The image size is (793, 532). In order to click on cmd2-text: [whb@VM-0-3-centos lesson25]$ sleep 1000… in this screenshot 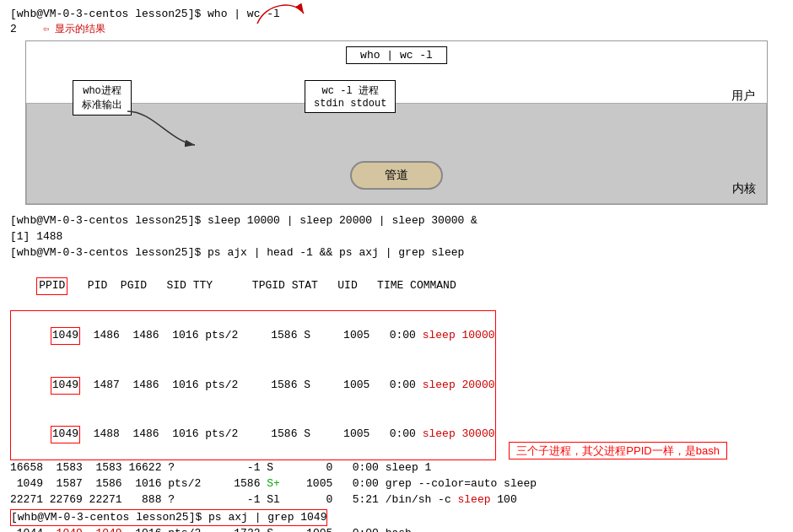, I will do `click(244, 221)`.